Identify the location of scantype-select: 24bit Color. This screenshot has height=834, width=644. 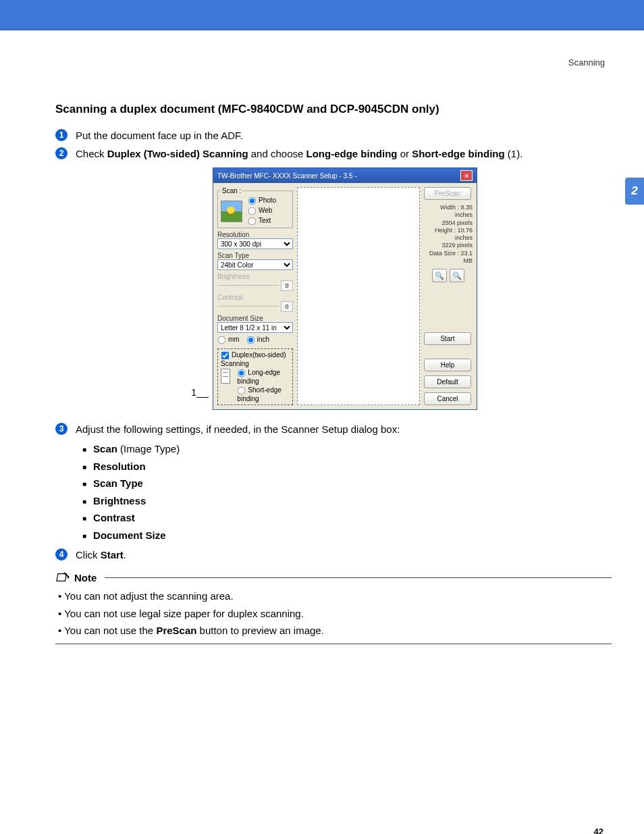
(255, 265).